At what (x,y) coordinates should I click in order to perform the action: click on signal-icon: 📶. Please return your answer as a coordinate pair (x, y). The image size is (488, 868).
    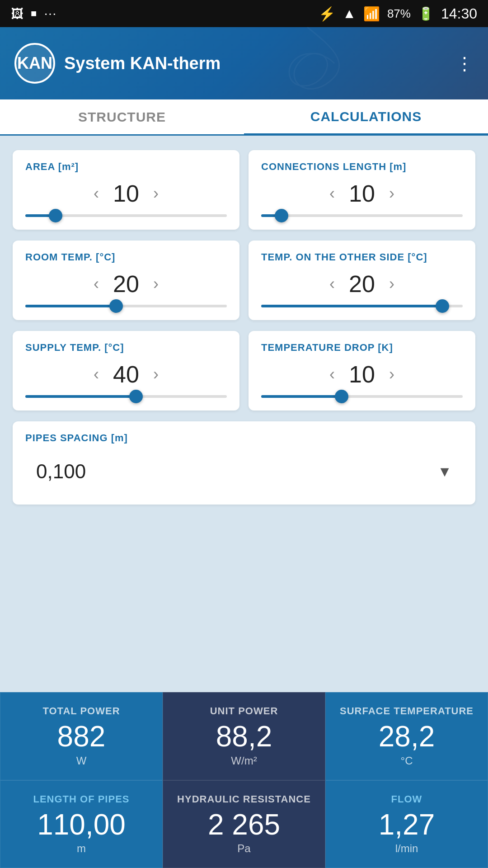
    Looking at the image, I should click on (371, 14).